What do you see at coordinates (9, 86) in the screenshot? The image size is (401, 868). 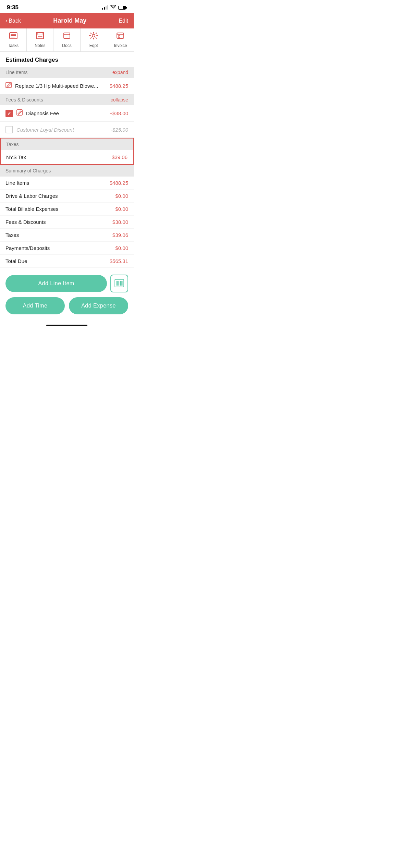 I see `edit-line-icon` at bounding box center [9, 86].